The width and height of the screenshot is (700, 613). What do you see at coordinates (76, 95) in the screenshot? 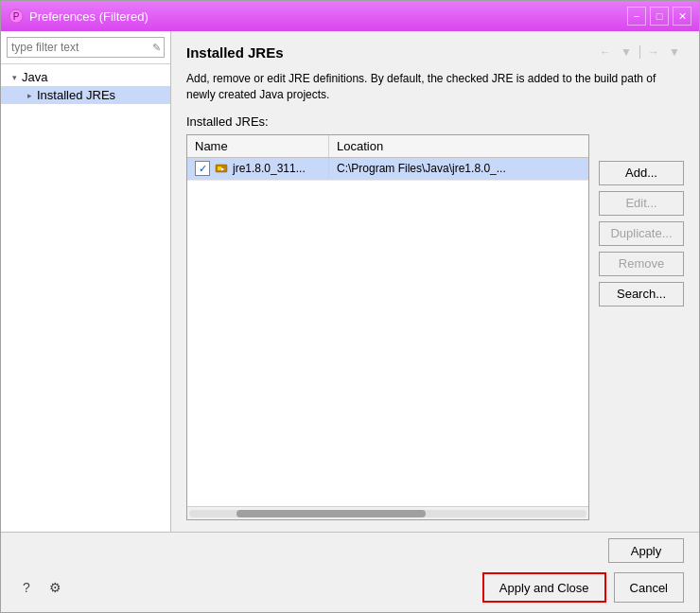
I see `tree-label-installed-jres: Installed JREs` at bounding box center [76, 95].